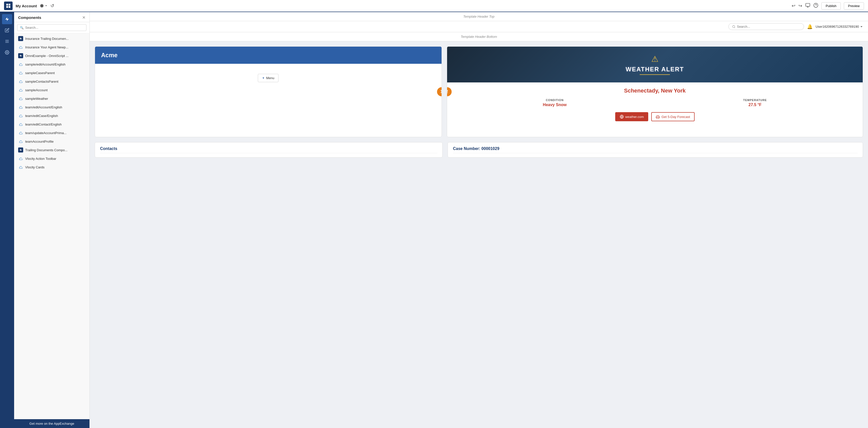 The image size is (868, 428). Describe the element at coordinates (7, 19) in the screenshot. I see `sidebar-lightning-icon` at that location.